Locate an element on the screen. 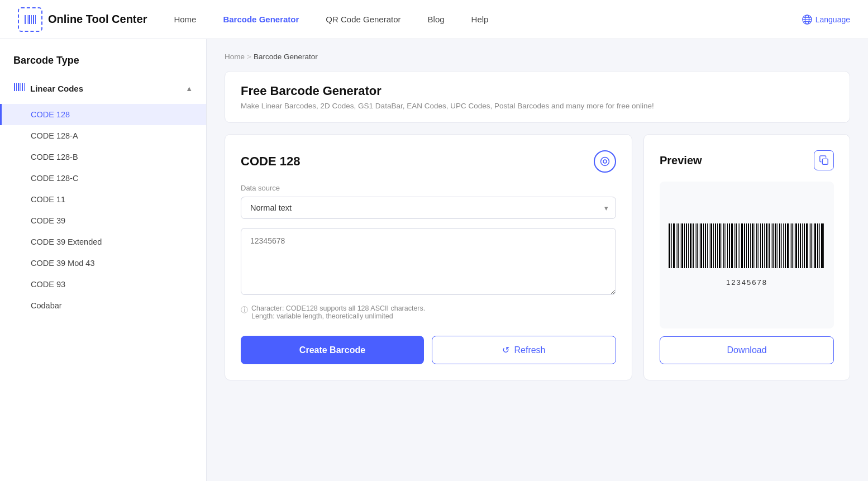 The width and height of the screenshot is (868, 481). main-nav: Home Barcode Generator QR Code Generator… is located at coordinates (512, 20).